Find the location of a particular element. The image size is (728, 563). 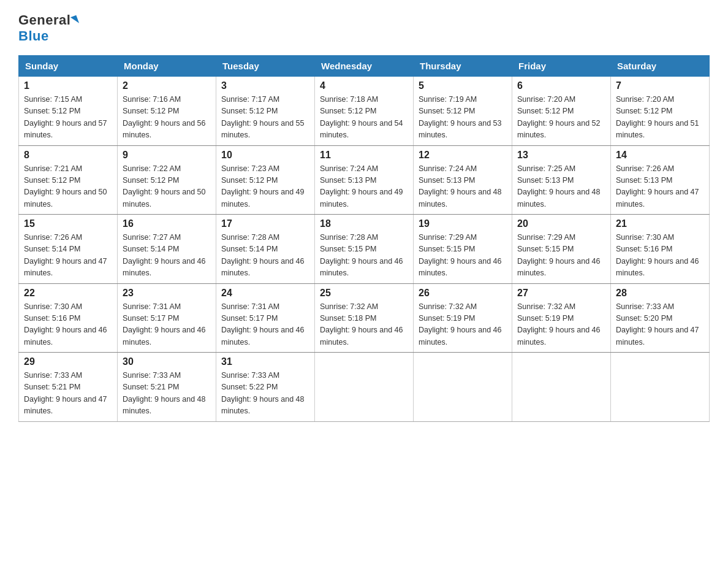

calendar-header-tuesday: Tuesday is located at coordinates (266, 66).